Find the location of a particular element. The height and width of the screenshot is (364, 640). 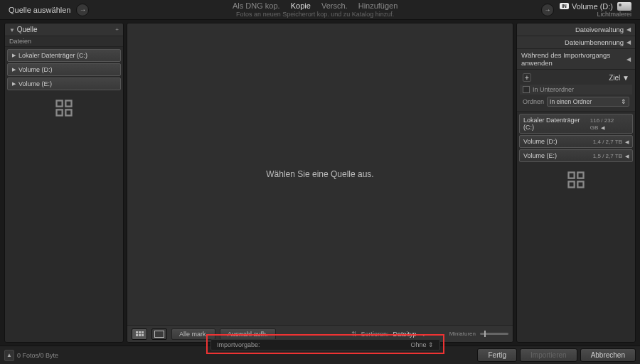

mode-subtitle: Fotos an neuen Speicherort kop. und zu K… is located at coordinates (314, 14).